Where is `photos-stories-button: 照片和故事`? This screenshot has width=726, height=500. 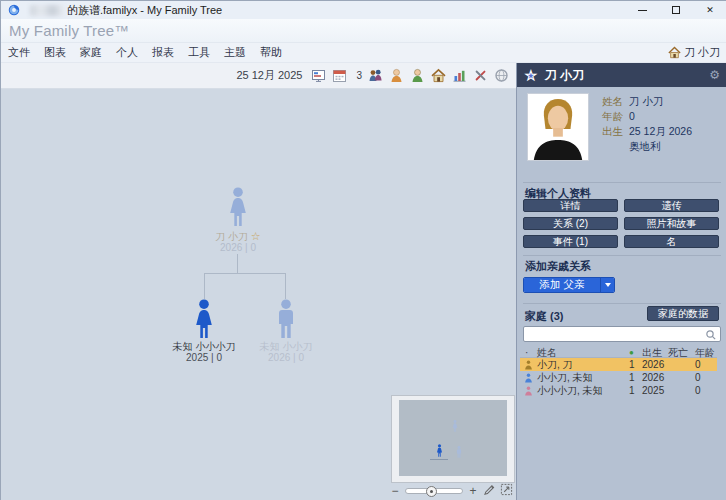
photos-stories-button: 照片和故事 is located at coordinates (672, 224).